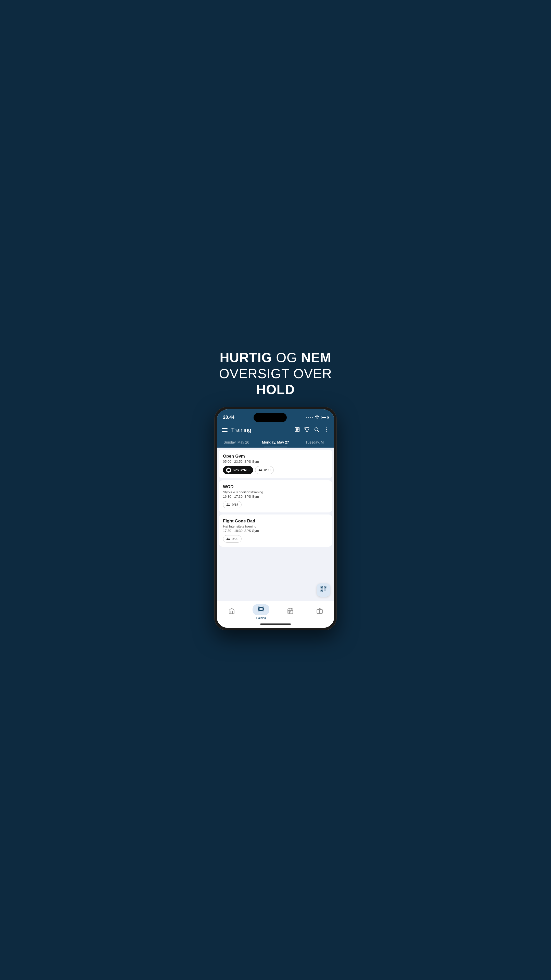  What do you see at coordinates (275, 530) in the screenshot?
I see `session-card-fight-gone-bad: Fight Gone Bad Høj Intensitets træning 1…` at bounding box center [275, 530].